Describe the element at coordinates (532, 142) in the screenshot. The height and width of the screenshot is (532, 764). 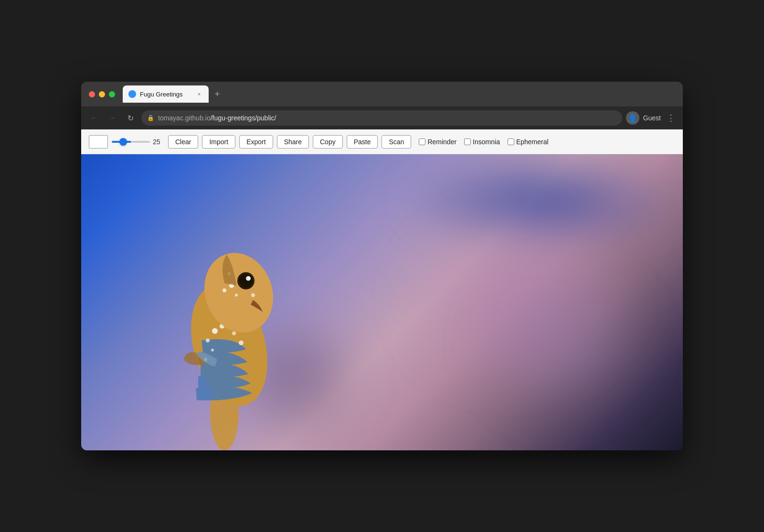
I see `ephemeral-label: Ephemeral` at that location.